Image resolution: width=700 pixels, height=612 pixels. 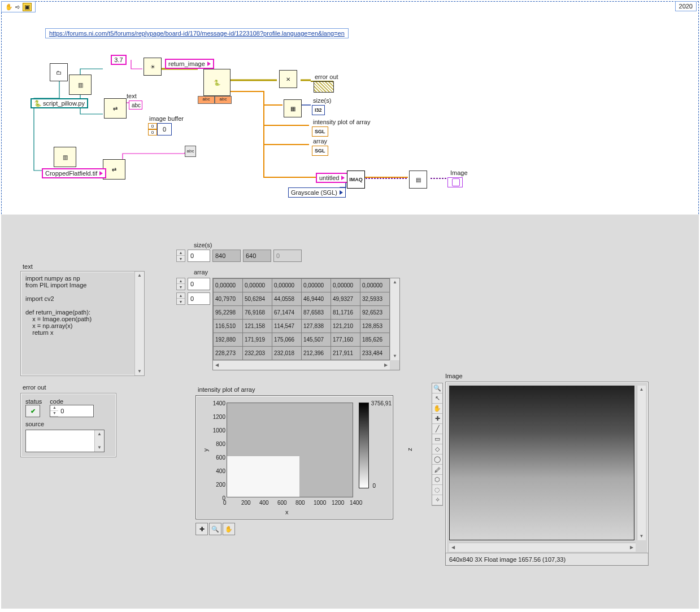 What do you see at coordinates (288, 79) in the screenshot?
I see `close-session-icon: ✕` at bounding box center [288, 79].